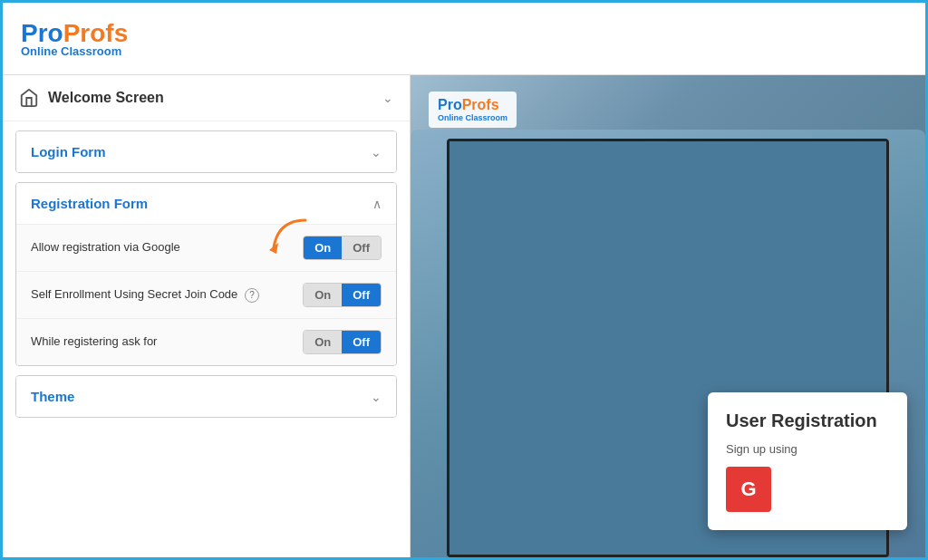 Image resolution: width=928 pixels, height=560 pixels. Describe the element at coordinates (207, 152) in the screenshot. I see `login-form-card: Login Form ⌄` at that location.